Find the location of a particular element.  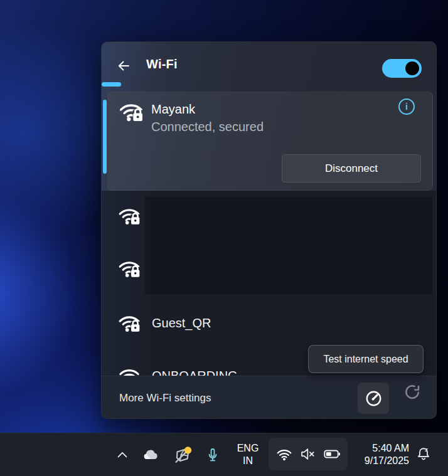

speedometer-icon is located at coordinates (374, 399).